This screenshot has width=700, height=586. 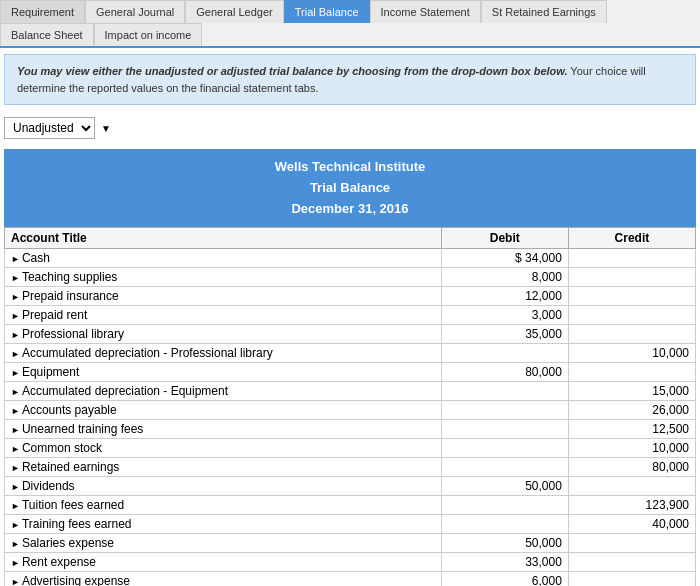 I want to click on account-cell: ►Equipment, so click(x=224, y=372).